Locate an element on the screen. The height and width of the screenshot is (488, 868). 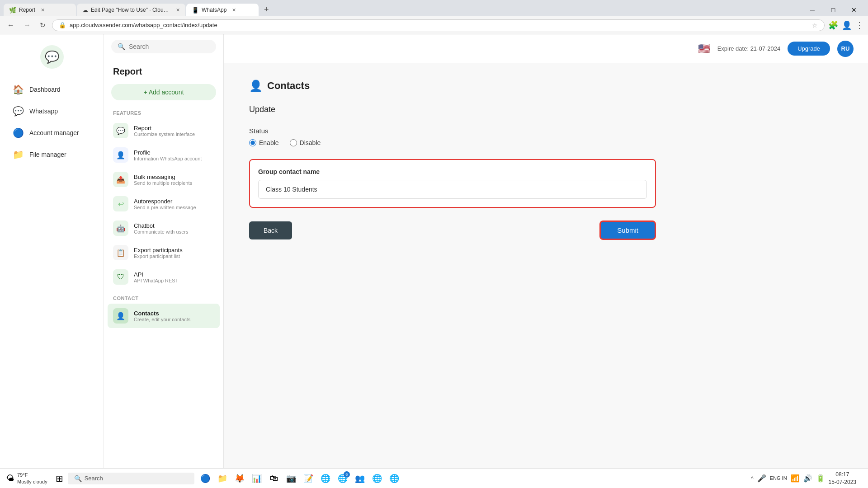
back-nav-button: ← is located at coordinates (11, 25).